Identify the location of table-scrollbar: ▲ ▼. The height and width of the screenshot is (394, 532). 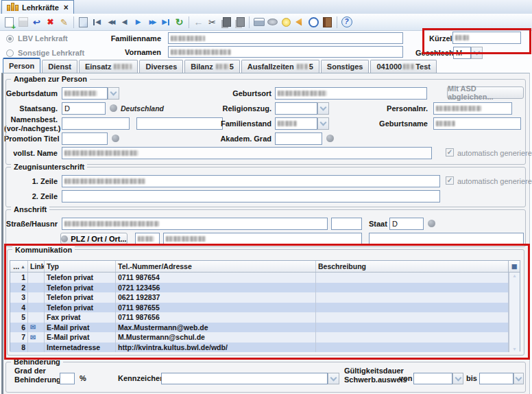
(514, 312).